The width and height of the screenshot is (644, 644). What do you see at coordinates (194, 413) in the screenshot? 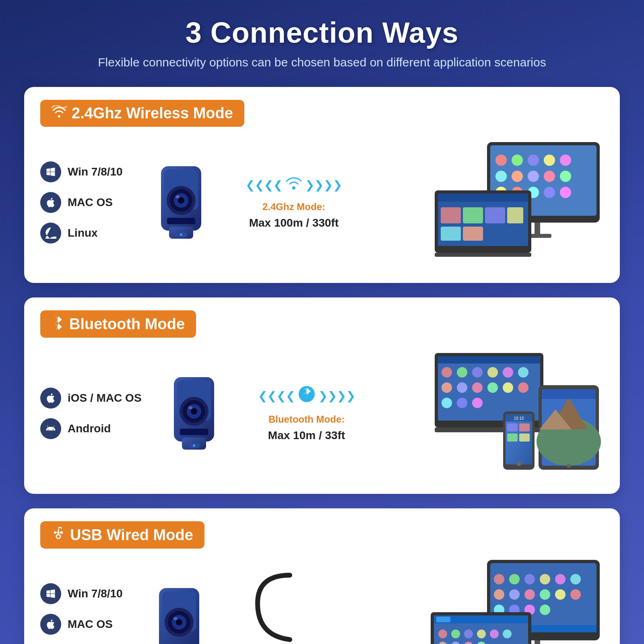
I see `bluetooth-scanner-svg` at bounding box center [194, 413].